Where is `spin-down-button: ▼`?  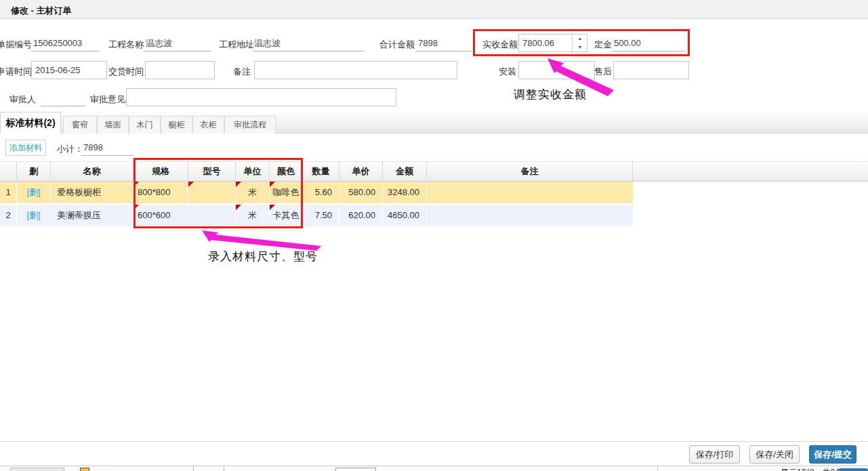 spin-down-button: ▼ is located at coordinates (580, 47).